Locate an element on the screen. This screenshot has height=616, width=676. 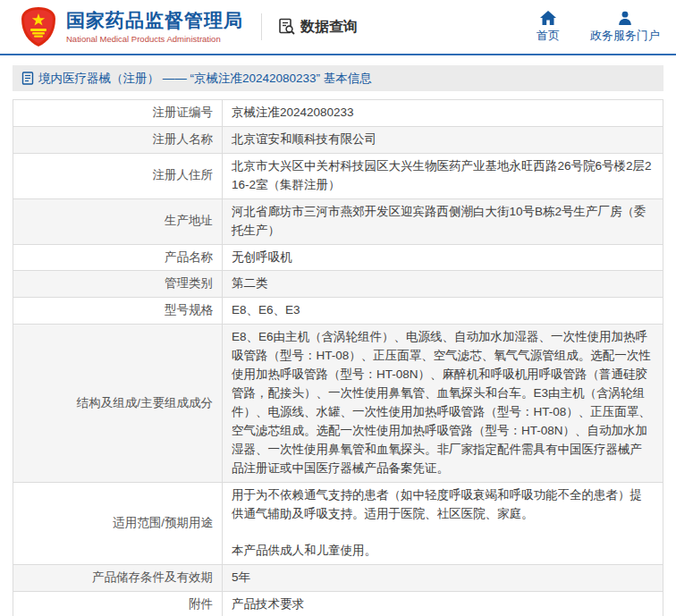
document-search-icon is located at coordinates (287, 27).